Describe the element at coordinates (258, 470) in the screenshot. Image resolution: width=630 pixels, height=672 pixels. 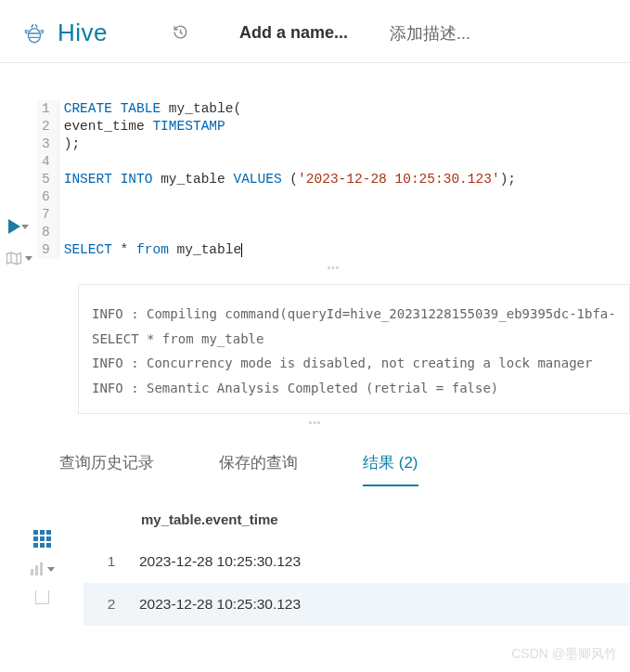
I see `tab-saved-queries: 保存的查询` at that location.